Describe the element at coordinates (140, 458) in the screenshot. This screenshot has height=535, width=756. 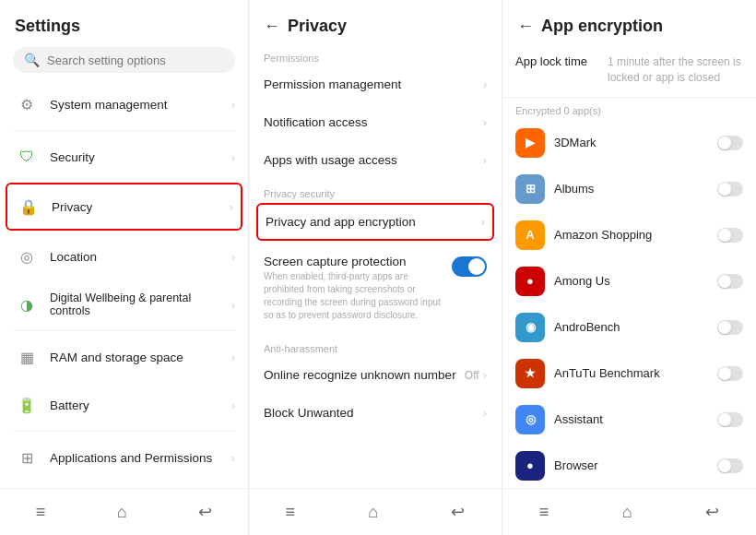
I see `sidebar-item-label: Applications and Permissions` at that location.